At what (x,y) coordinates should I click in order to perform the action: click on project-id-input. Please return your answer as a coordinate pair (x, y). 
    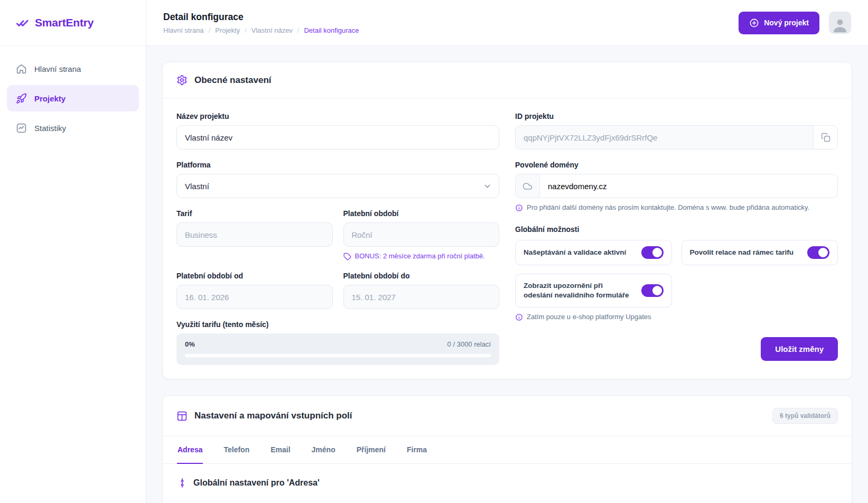
    Looking at the image, I should click on (665, 137).